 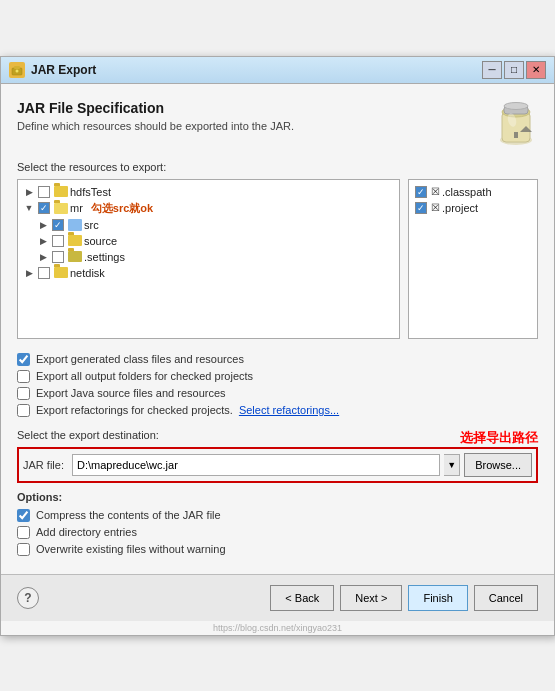 What do you see at coordinates (289, 410) in the screenshot?
I see `select-refactorings-link: Select refactorings...` at bounding box center [289, 410].